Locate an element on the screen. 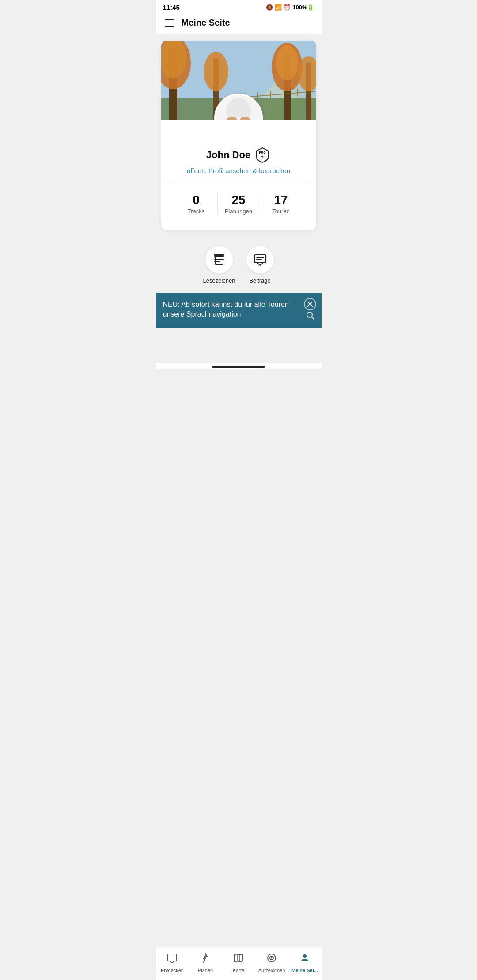 Image resolution: width=477 pixels, height=980 pixels. svg-text: PRO is located at coordinates (263, 153).